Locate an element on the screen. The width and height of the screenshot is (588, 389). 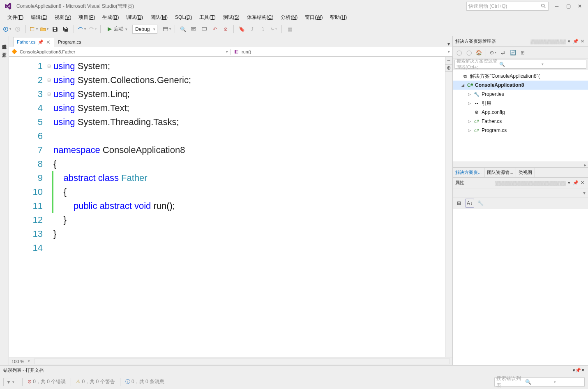
zoom-combo: 100 % is located at coordinates (21, 361).